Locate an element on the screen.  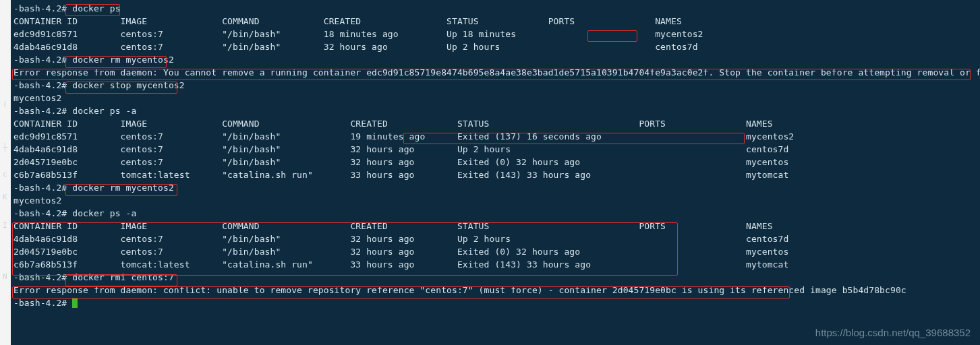
prompt-line: -bash-4.2# docker rmi centos:7 is located at coordinates (496, 279).